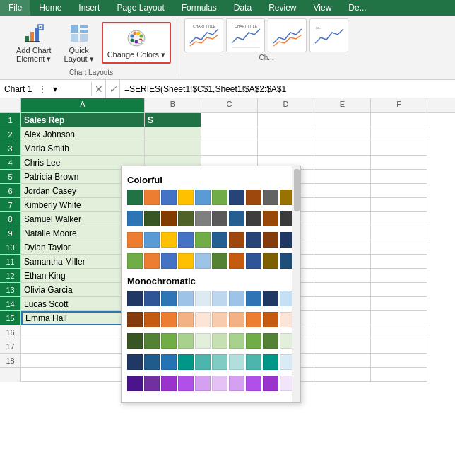 The image size is (455, 476). What do you see at coordinates (173, 120) in the screenshot?
I see `cell-B1: S` at bounding box center [173, 120].